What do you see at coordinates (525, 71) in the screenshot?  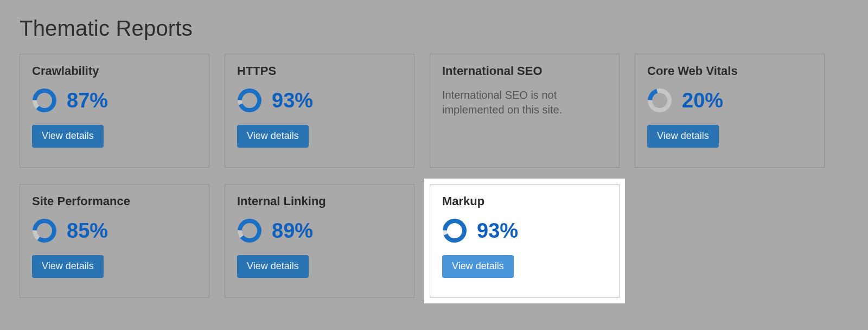 I see `card-title: International SEO` at bounding box center [525, 71].